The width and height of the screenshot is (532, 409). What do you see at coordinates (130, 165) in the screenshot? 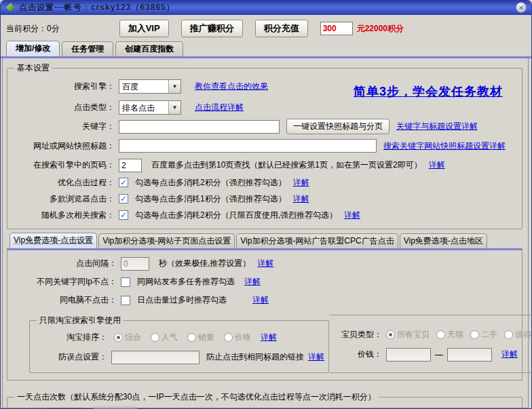
I see `page-number-input` at bounding box center [130, 165].